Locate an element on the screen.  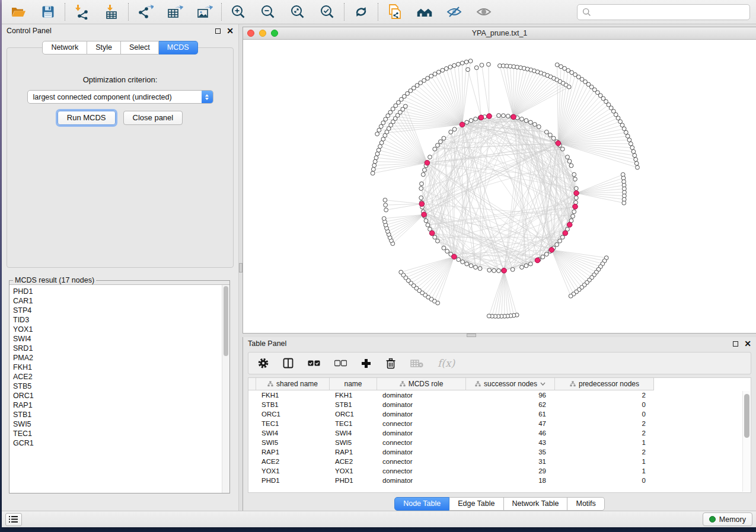
tab-style: Style is located at coordinates (104, 47).